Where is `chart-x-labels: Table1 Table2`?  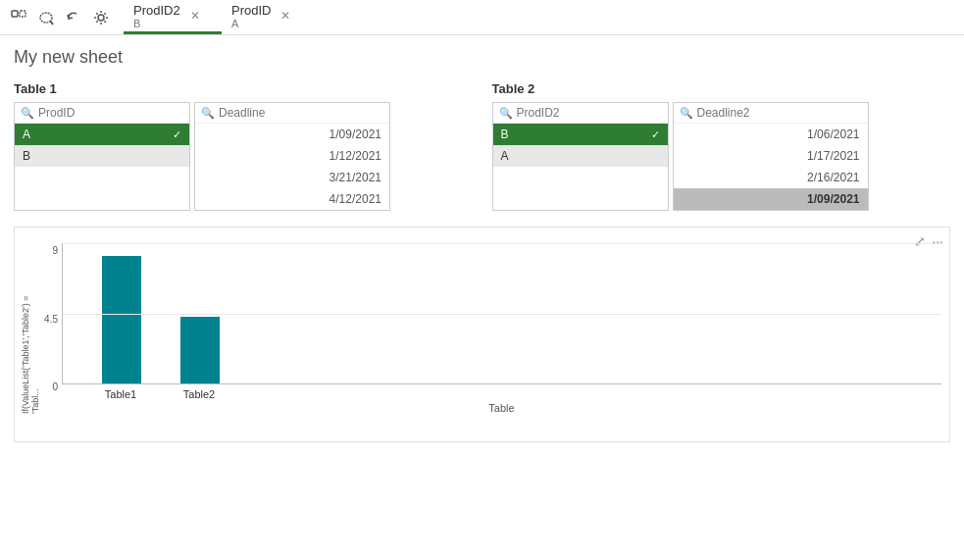
chart-x-labels: Table1 Table2 is located at coordinates (502, 394).